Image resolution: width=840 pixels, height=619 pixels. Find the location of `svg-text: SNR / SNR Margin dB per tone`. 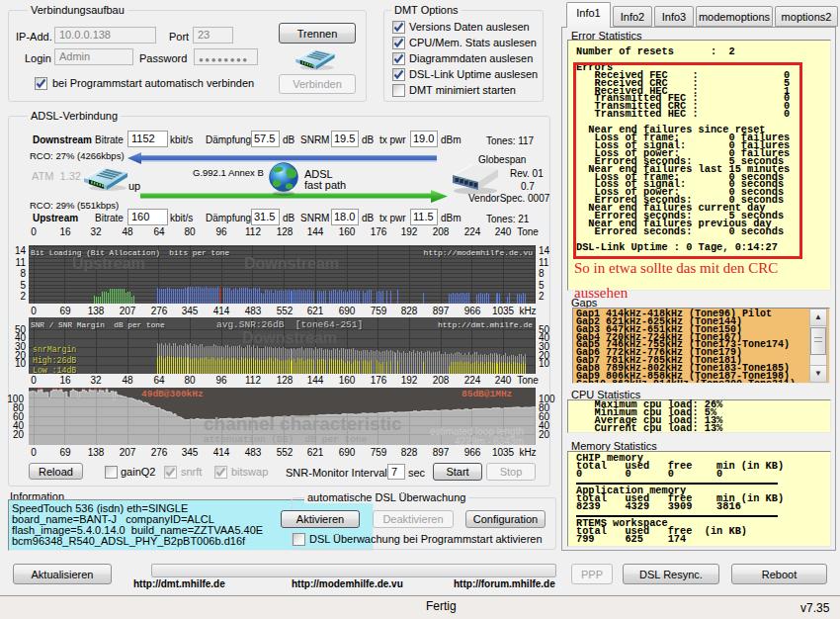

svg-text: SNR / SNR Margin dB per tone is located at coordinates (98, 325).